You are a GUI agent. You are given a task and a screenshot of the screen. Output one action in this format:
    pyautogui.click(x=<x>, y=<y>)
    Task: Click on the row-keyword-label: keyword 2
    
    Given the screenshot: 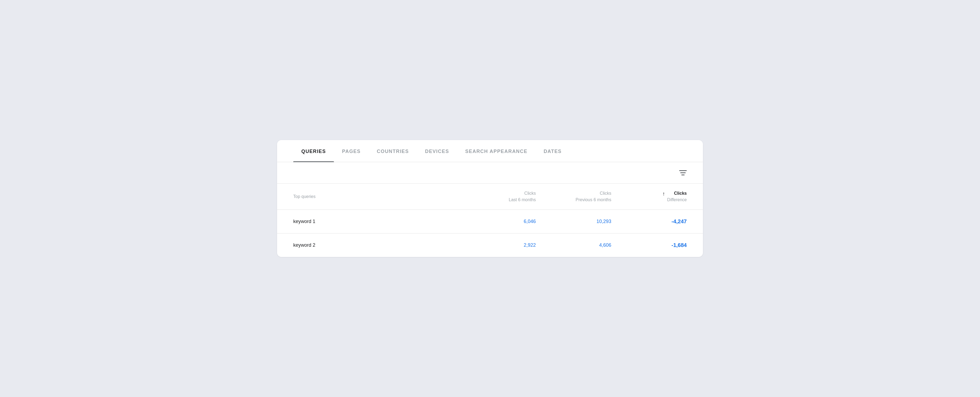 What is the action you would take?
    pyautogui.click(x=380, y=245)
    